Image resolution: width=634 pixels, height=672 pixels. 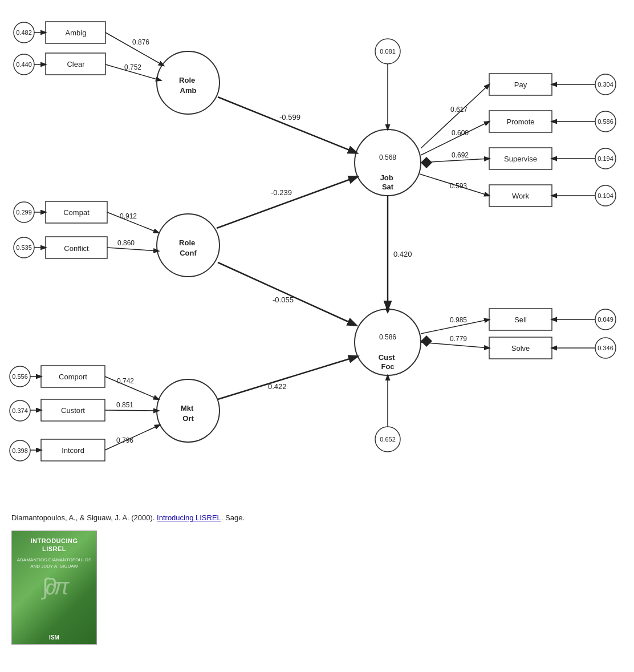 I want to click on label-supervise: Supervise, so click(x=521, y=159).